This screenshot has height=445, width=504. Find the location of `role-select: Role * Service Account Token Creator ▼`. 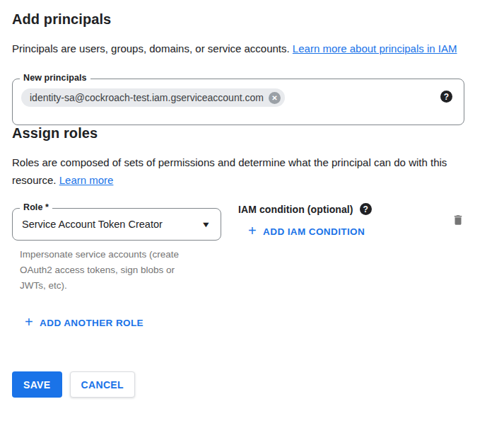

role-select: Role * Service Account Token Creator ▼ is located at coordinates (117, 224).